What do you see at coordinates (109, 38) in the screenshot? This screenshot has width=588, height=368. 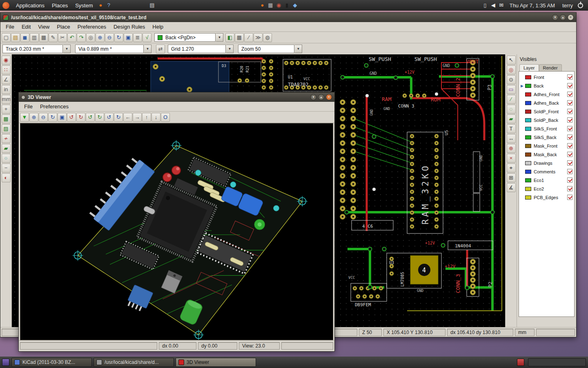 I see `zoom-out-icon: ⊖` at bounding box center [109, 38].